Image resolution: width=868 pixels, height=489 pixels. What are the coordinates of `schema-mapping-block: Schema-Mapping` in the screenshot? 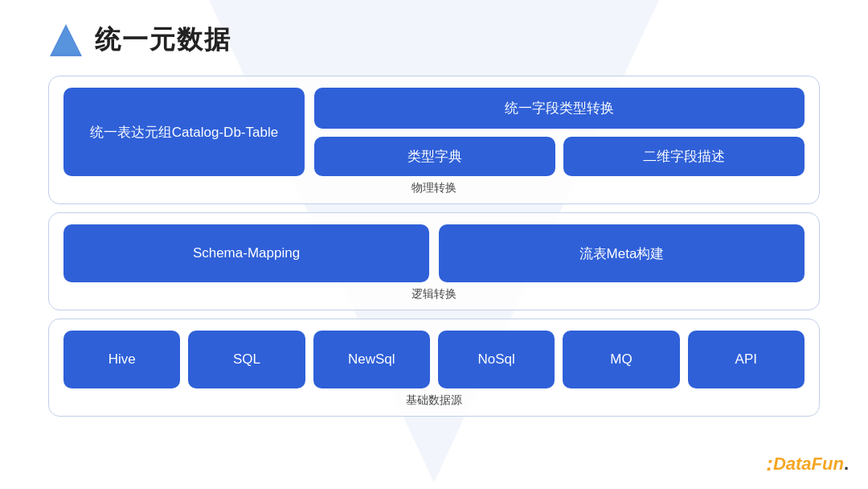 It's located at (246, 253).